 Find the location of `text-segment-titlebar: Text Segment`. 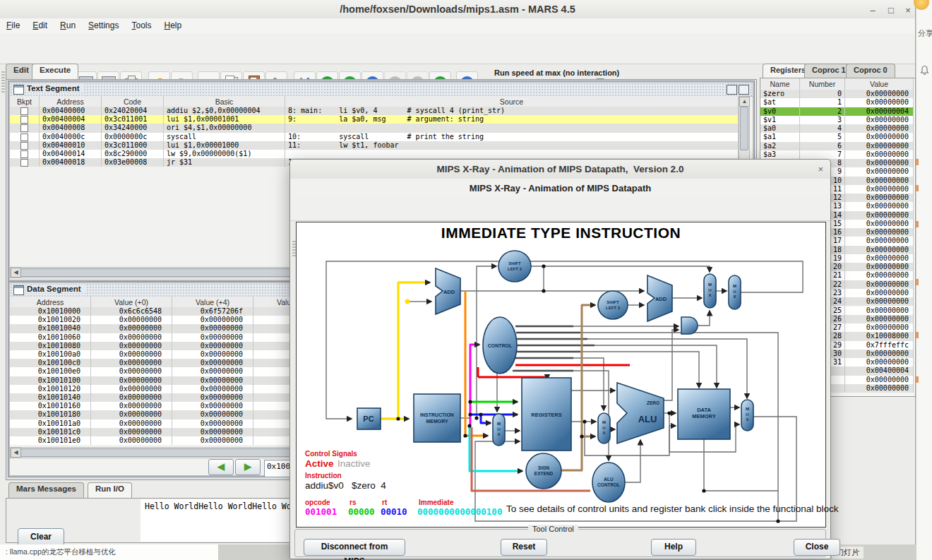

text-segment-titlebar: Text Segment is located at coordinates (381, 90).